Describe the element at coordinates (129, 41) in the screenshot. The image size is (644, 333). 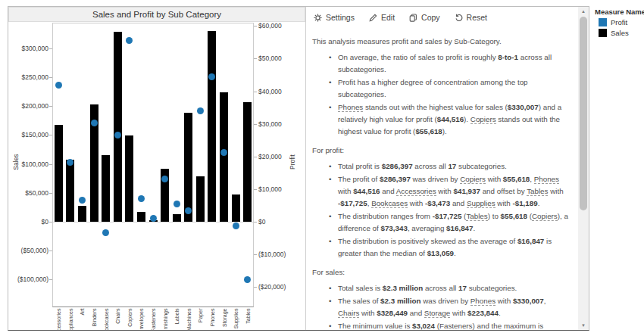
I see `profit-dot-copiers` at that location.